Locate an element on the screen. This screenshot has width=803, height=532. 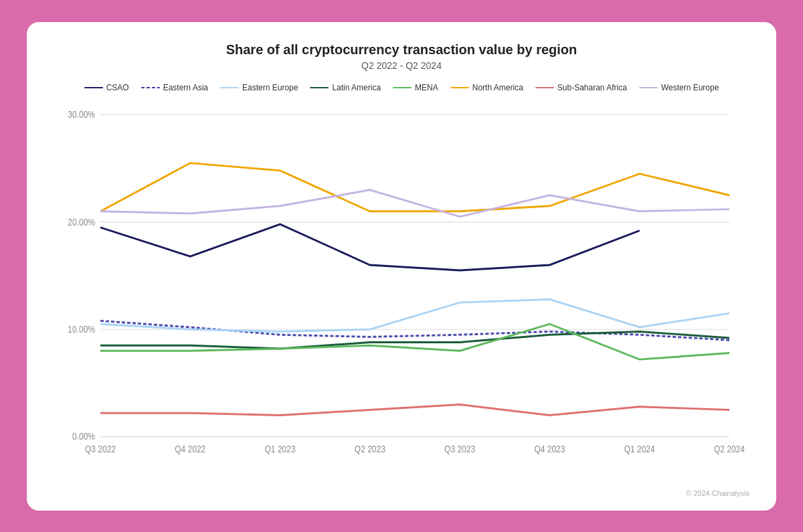
svg-text: Q3 2022 is located at coordinates (100, 449).